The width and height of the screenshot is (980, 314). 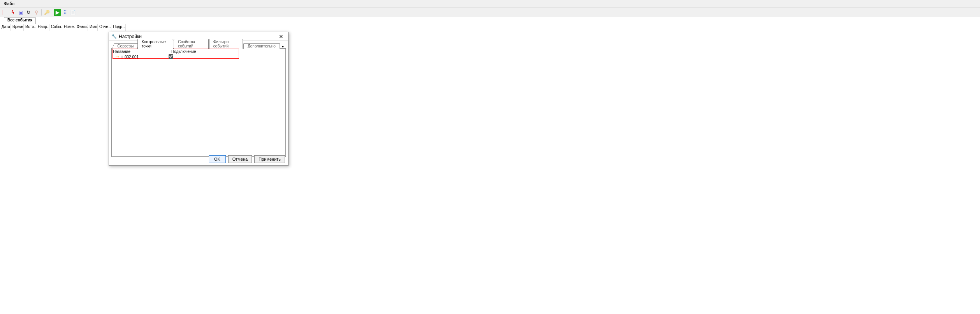 What do you see at coordinates (281, 37) in the screenshot?
I see `close-button: ✕` at bounding box center [281, 37].